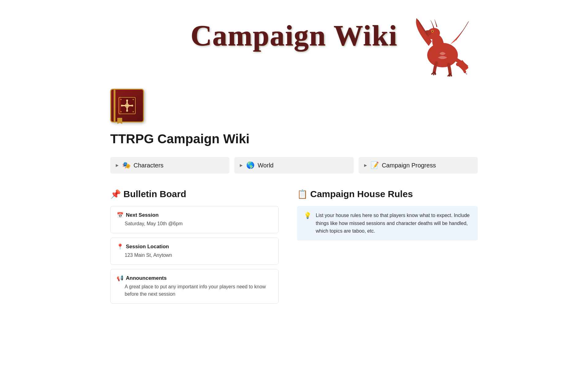 This screenshot has width=588, height=367. I want to click on toggle-arrow-campaign: ▶, so click(366, 165).